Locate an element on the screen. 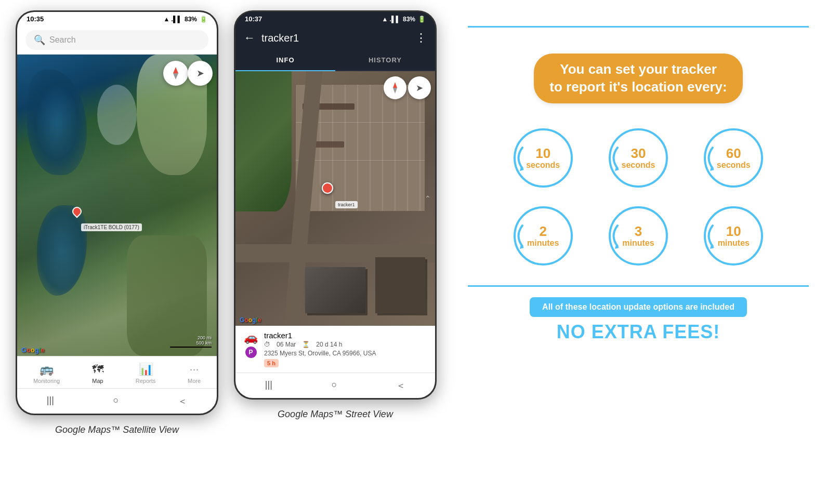  android-home-btn: ○ is located at coordinates (116, 401).